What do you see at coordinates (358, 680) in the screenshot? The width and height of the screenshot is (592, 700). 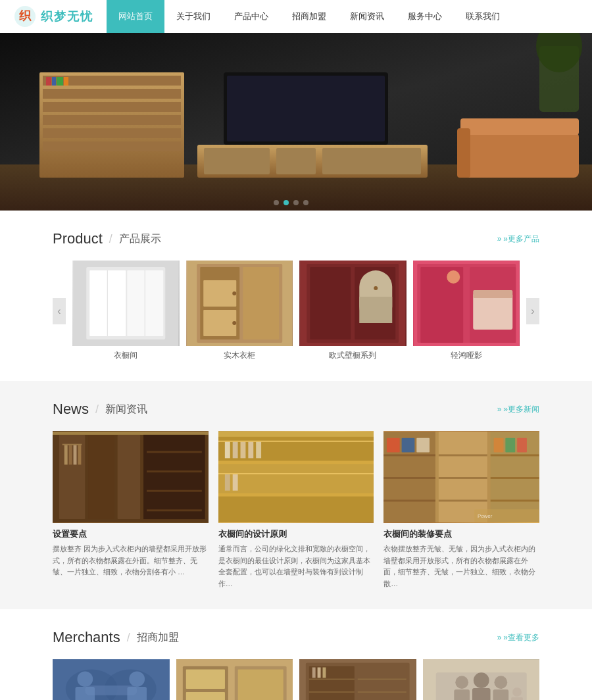 I see `merchant-item-3: 加盟条件` at bounding box center [358, 680].